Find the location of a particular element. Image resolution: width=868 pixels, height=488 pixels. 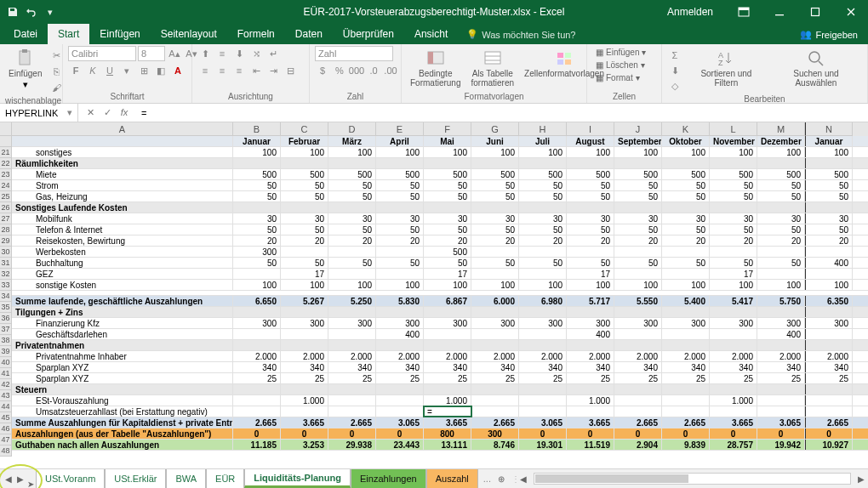

tab-layout: Seitenlayout is located at coordinates (189, 34).